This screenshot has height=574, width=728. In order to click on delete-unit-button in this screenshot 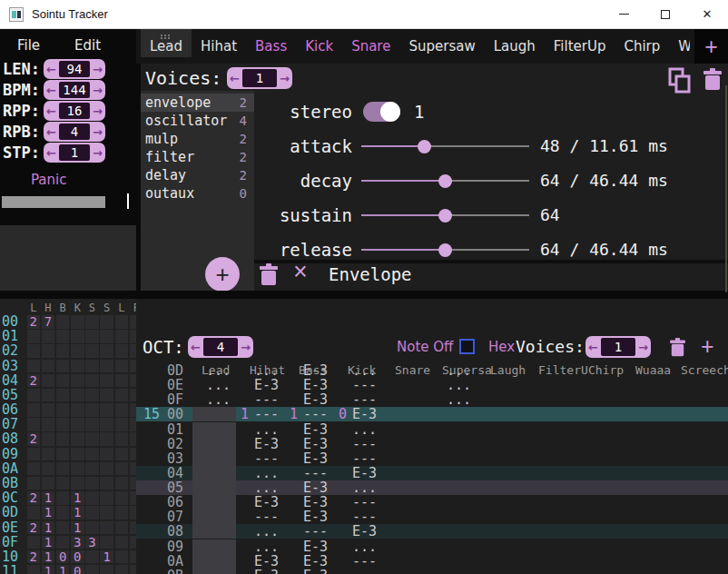, I will do `click(269, 274)`.